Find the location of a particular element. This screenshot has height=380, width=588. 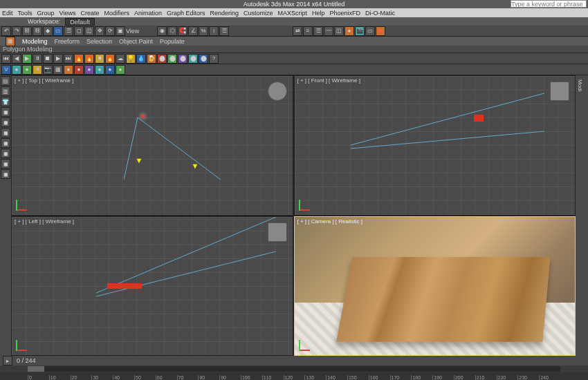

render-setup-icon: 🎬 is located at coordinates (360, 31).